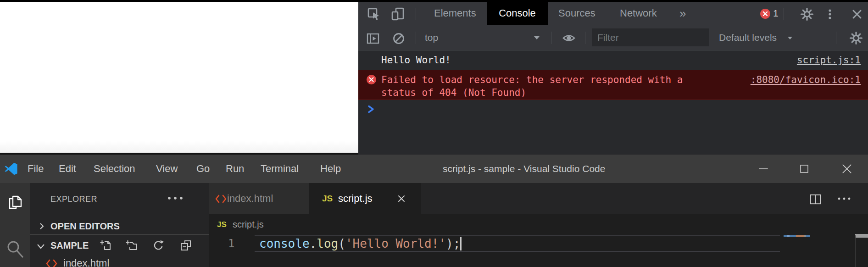 This screenshot has width=868, height=267. What do you see at coordinates (613, 14) in the screenshot?
I see `devtools-tabbar: Elements Console Sources Network » 1` at bounding box center [613, 14].